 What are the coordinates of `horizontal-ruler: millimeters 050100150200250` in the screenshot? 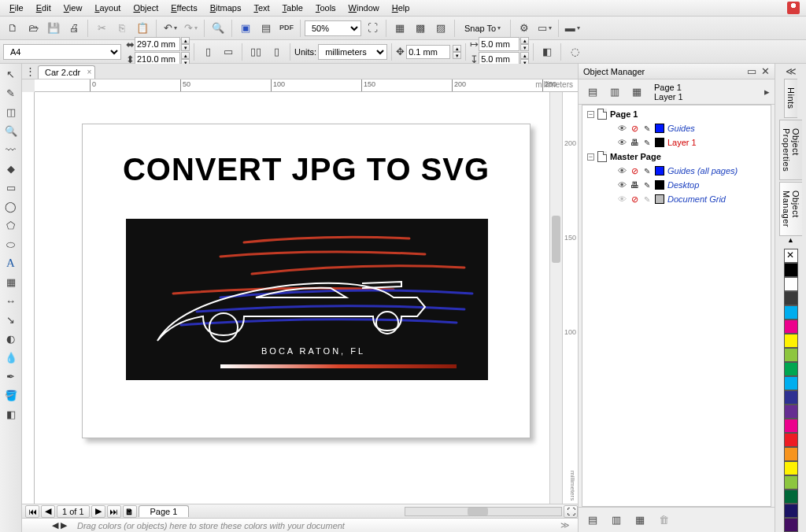 It's located at (306, 86).